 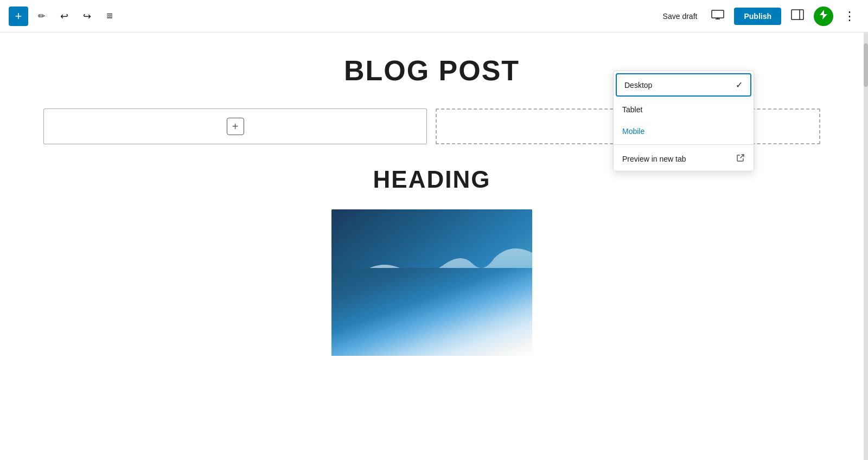 I want to click on dropdown-item-tablet: Tablet, so click(x=684, y=110).